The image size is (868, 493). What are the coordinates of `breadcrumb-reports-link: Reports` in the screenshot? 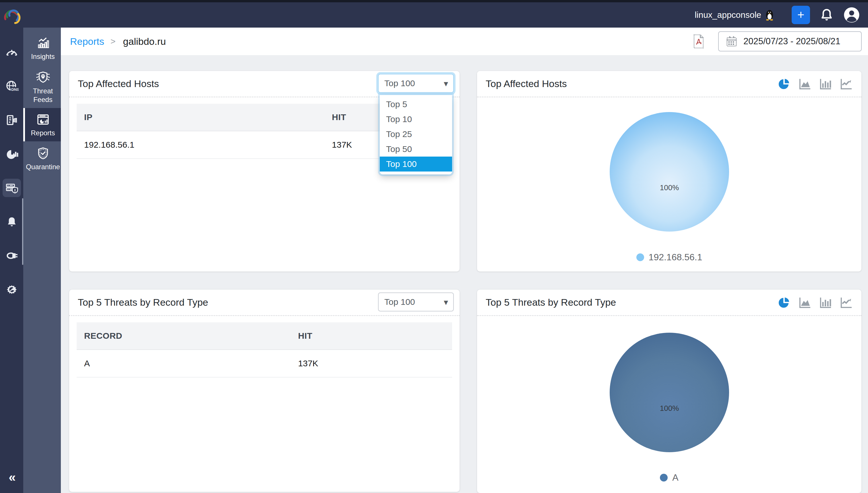 It's located at (87, 41).